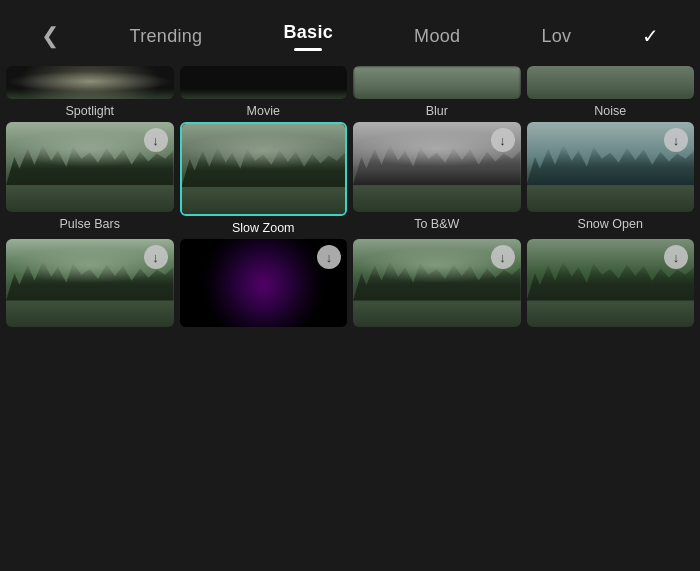  I want to click on tab-mood: Mood, so click(437, 36).